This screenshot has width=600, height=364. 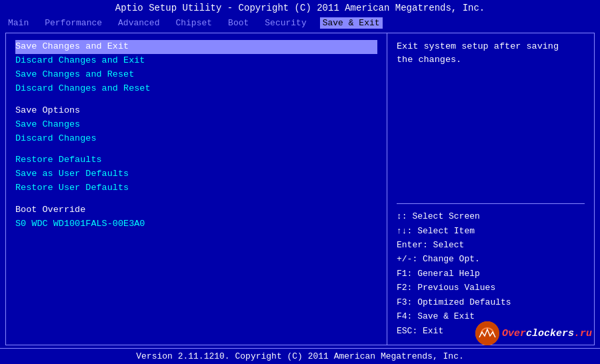 I want to click on boot-override-label: Boot Override, so click(x=196, y=211).